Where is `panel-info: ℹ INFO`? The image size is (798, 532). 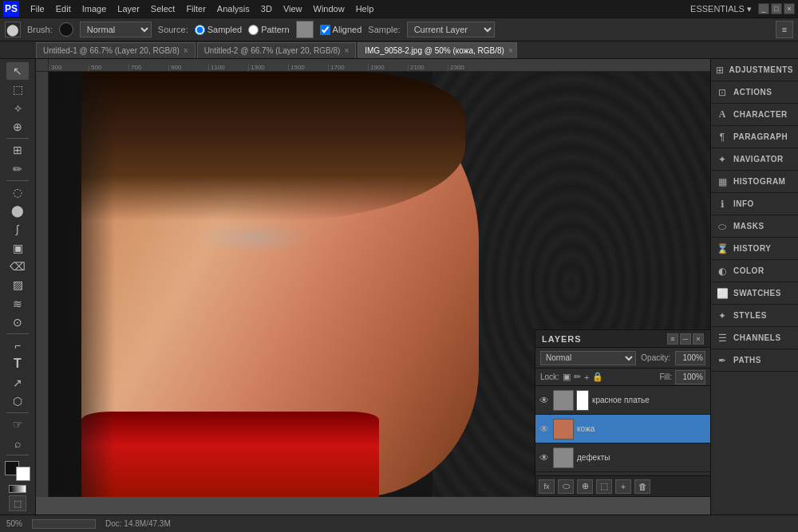
panel-info: ℹ INFO is located at coordinates (755, 204).